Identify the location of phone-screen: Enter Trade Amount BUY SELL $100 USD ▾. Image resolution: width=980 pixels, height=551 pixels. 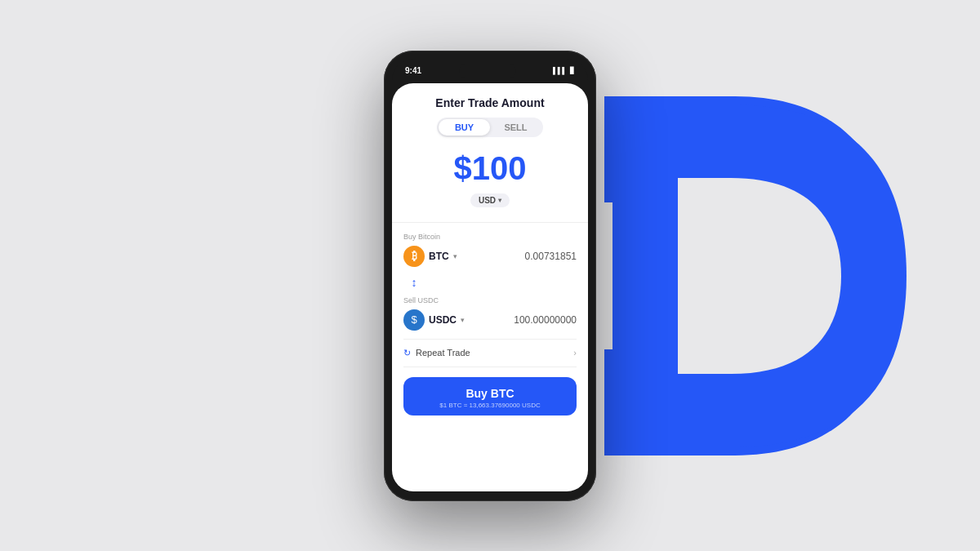
(490, 287).